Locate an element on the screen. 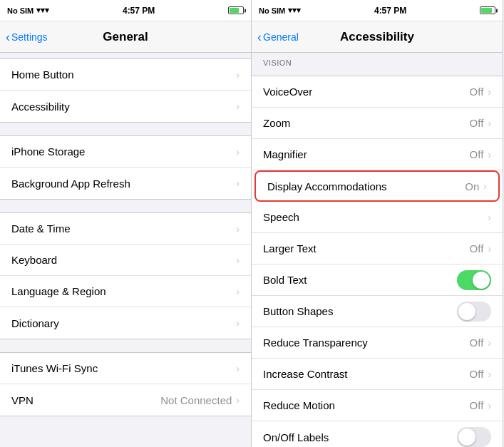 This screenshot has height=447, width=504. label-date-time: Date & Time is located at coordinates (124, 228).